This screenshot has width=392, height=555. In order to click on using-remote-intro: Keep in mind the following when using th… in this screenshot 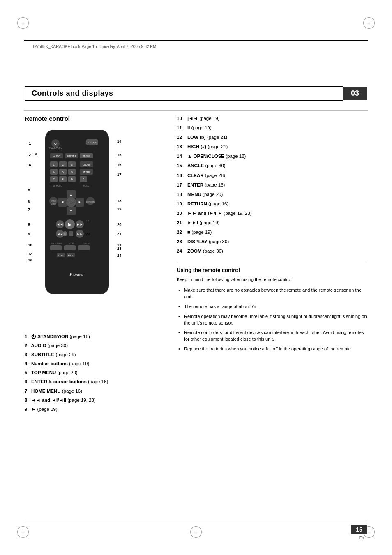, I will do `click(272, 279)`.